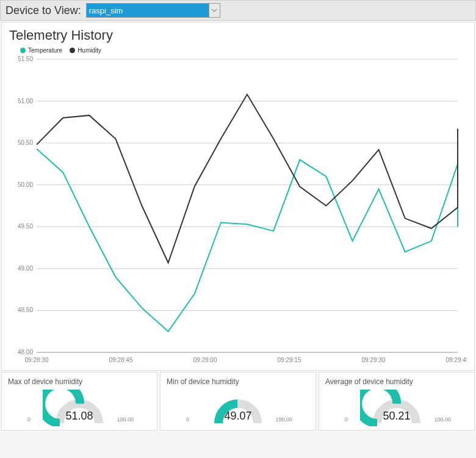 The image size is (476, 458). I want to click on svg-text: 09:29:15, so click(289, 360).